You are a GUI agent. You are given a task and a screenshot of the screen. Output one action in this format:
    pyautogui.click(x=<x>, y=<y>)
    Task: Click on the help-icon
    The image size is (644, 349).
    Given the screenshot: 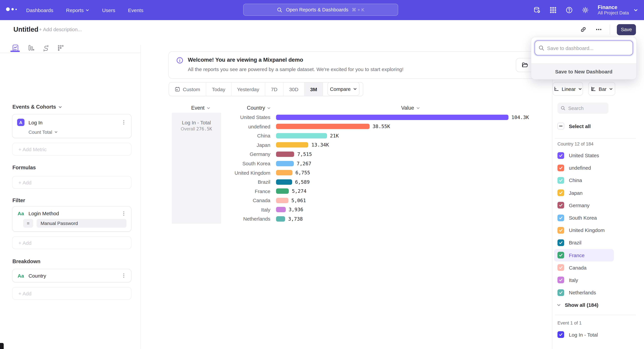 What is the action you would take?
    pyautogui.click(x=569, y=10)
    